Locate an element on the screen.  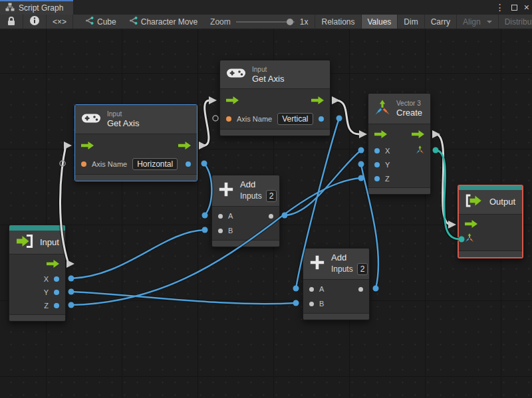
node-get-axis-horizontal: Input Get Axis Axis Name Horizontal is located at coordinates (136, 143).